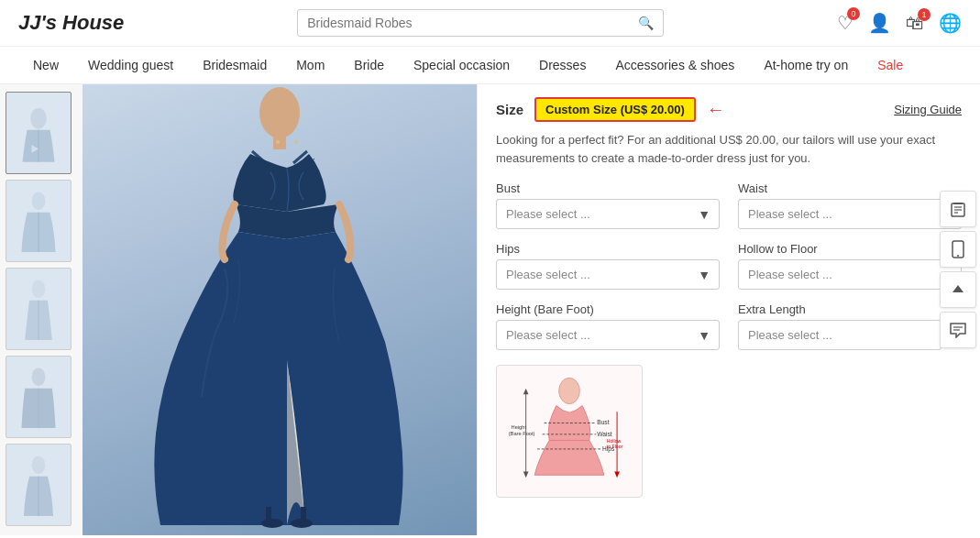 The height and width of the screenshot is (538, 980). I want to click on account-icon-button: 👤, so click(880, 23).